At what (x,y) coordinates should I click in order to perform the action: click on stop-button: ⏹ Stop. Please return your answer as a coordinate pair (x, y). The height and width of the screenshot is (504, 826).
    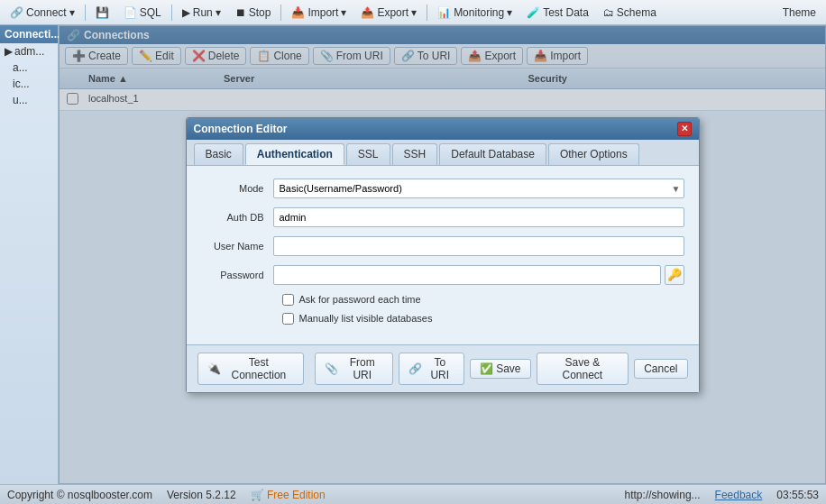
    Looking at the image, I should click on (253, 13).